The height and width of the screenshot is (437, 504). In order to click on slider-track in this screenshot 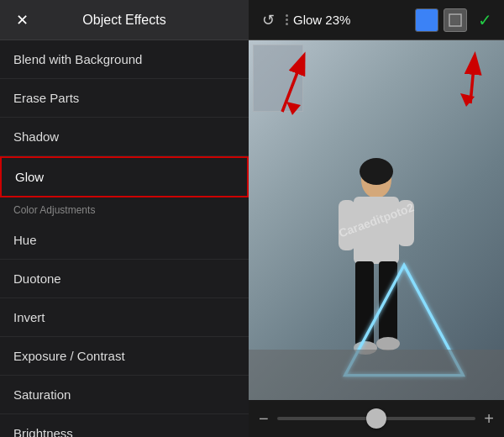, I will do `click(376, 419)`.